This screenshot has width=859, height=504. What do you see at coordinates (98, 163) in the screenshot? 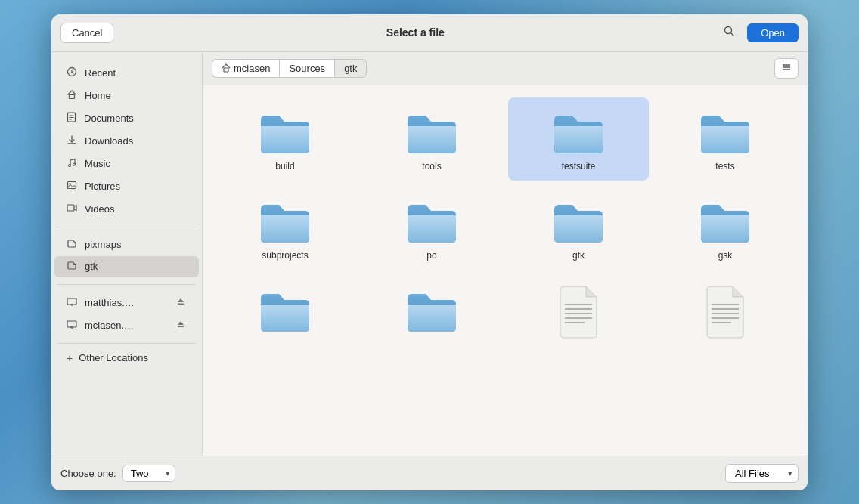
I see `sidebar-item-music-label: Music` at bounding box center [98, 163].